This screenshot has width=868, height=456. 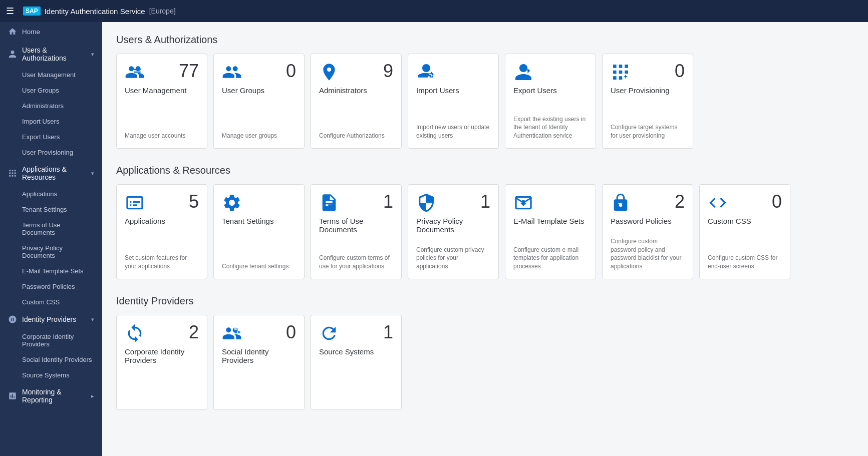 What do you see at coordinates (356, 232) in the screenshot?
I see `card-terms-of-use: 1 Terms of Use Documents Configure custo…` at bounding box center [356, 232].